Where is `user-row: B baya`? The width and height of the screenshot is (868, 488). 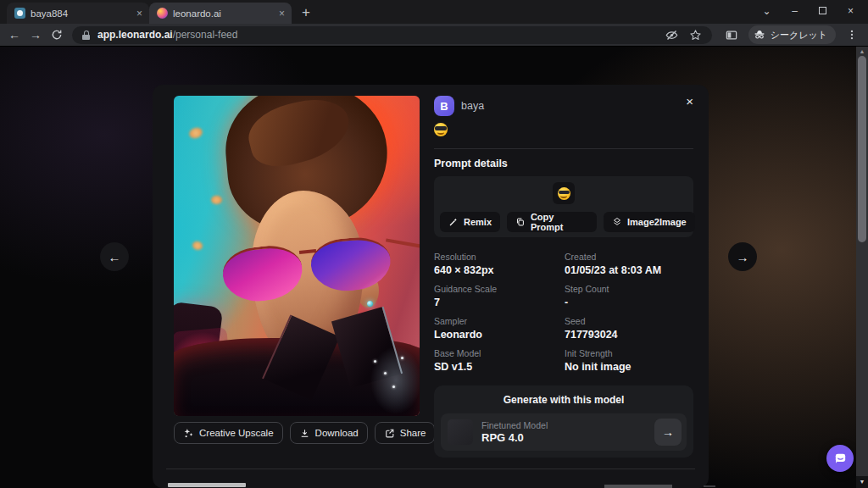
user-row: B baya is located at coordinates (564, 106).